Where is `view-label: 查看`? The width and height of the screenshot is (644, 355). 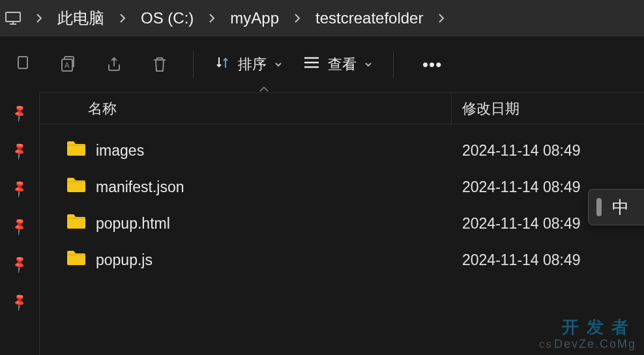 view-label: 查看 is located at coordinates (342, 64).